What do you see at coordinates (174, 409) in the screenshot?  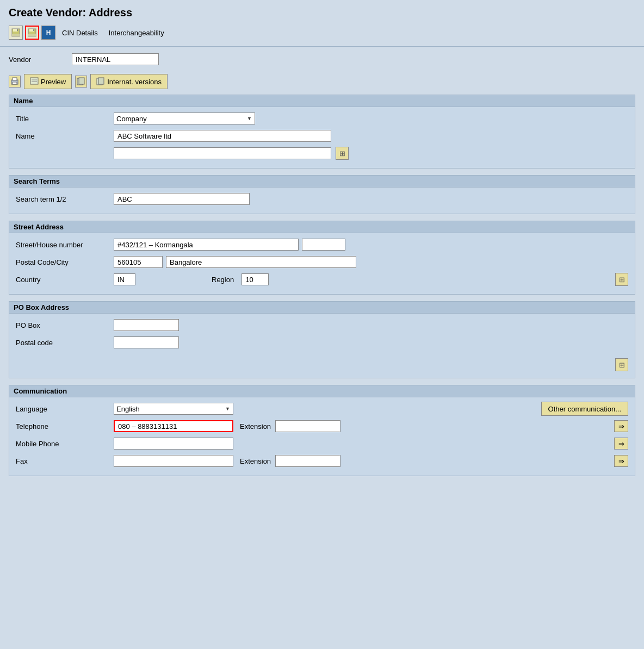 I see `language-select: English` at bounding box center [174, 409].